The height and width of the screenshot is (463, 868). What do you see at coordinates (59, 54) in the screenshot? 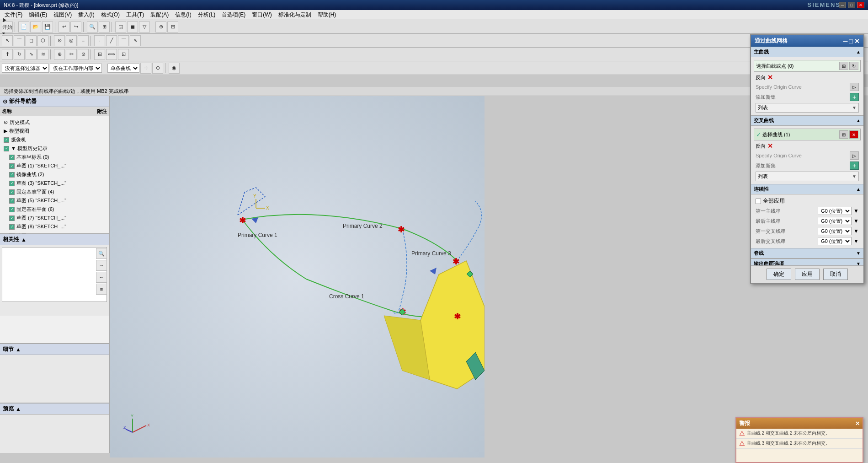
I see `boolean-btn: ⊕` at bounding box center [59, 54].